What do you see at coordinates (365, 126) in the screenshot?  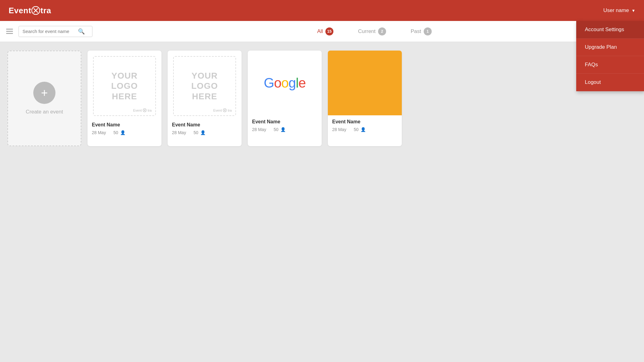 I see `event-card-body-3: Event Name 28 May 50 👤` at bounding box center [365, 126].